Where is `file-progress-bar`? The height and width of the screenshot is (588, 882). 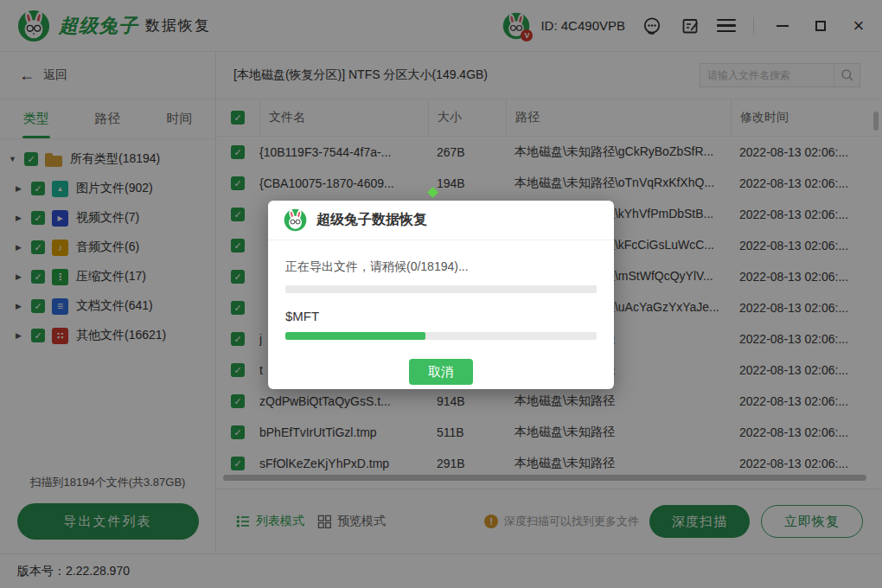
file-progress-bar is located at coordinates (441, 336).